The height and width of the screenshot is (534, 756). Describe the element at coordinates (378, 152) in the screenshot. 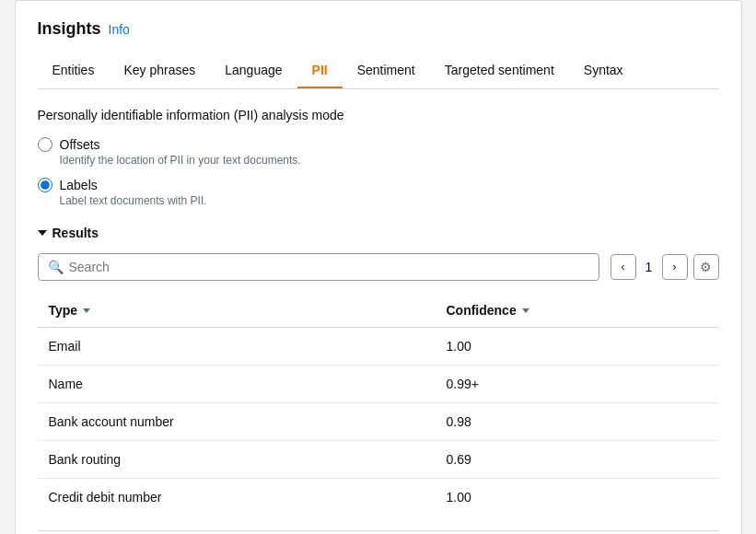

I see `radio-item-offsets: Offsets Identify the location of PII in …` at that location.